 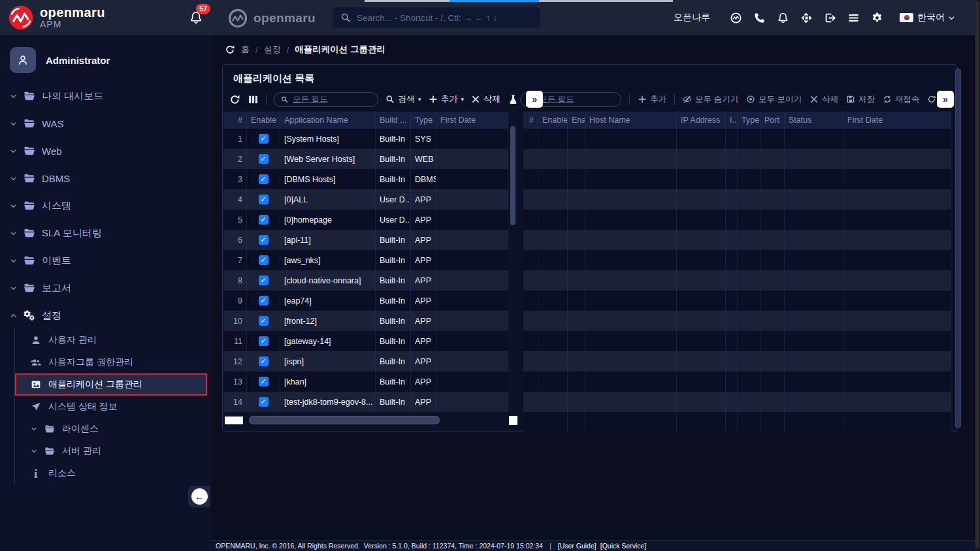 I want to click on table-row: 2✓[Web Server Hosts]Built-InWEB, so click(x=366, y=159).